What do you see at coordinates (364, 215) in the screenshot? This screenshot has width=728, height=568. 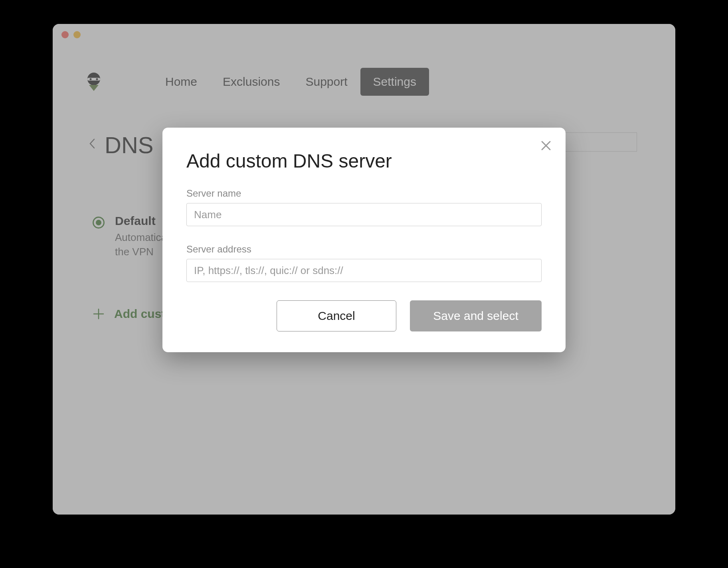 I see `server-name-input` at bounding box center [364, 215].